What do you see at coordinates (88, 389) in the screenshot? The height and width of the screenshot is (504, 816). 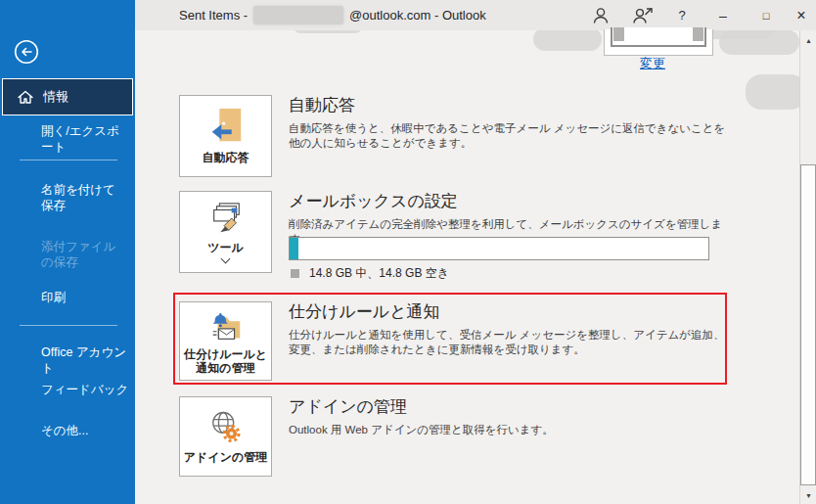 I see `sidebar-item-feedback: フィードバック` at bounding box center [88, 389].